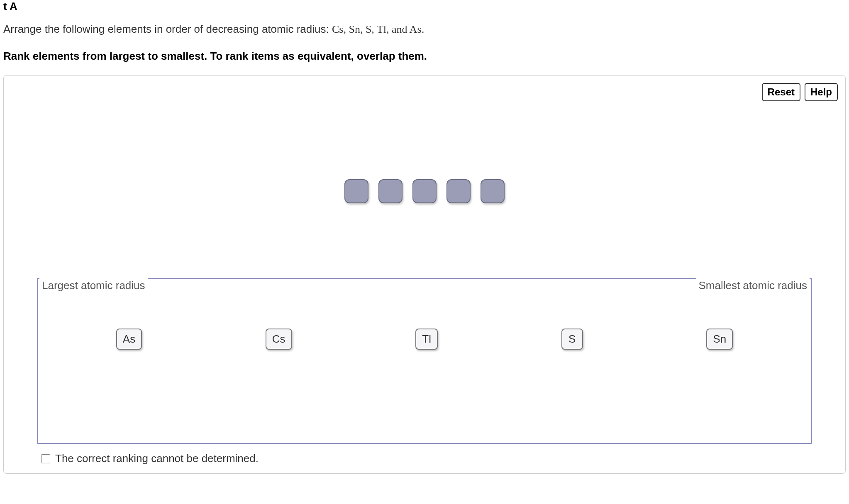 The image size is (849, 504). I want to click on widget-top-buttons: Reset Help, so click(800, 92).